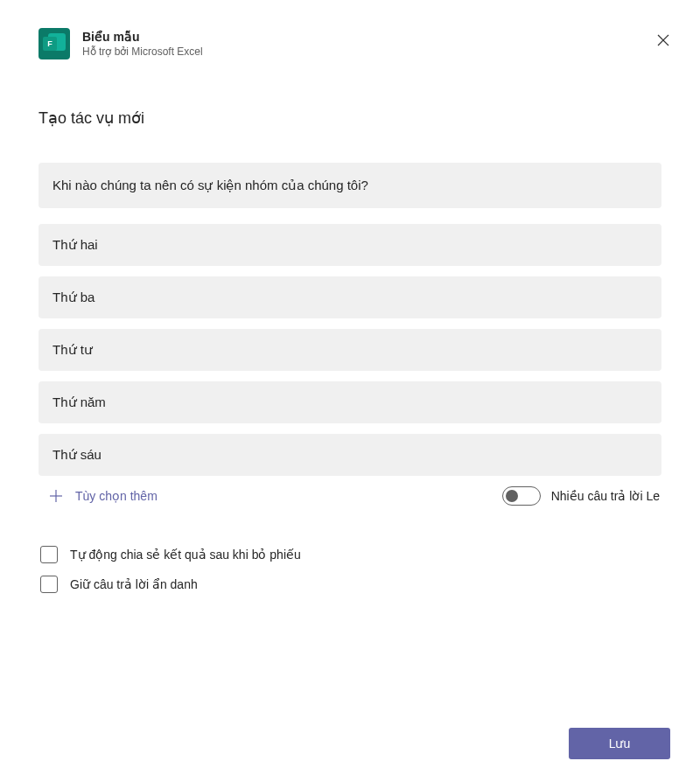  Describe the element at coordinates (606, 496) in the screenshot. I see `toggle-label: Nhiều câu trả lời Le` at that location.